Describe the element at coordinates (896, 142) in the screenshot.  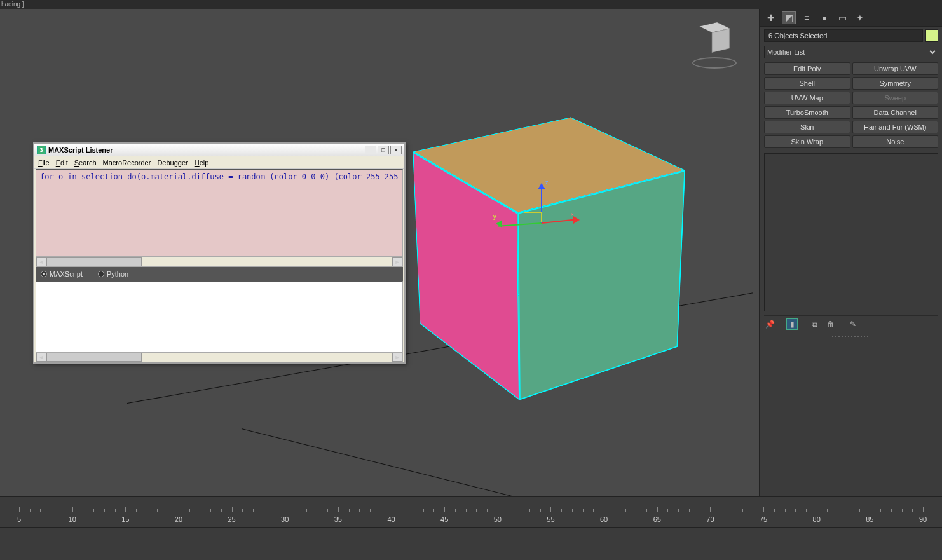
I see `modifier-noise-button: Noise` at that location.